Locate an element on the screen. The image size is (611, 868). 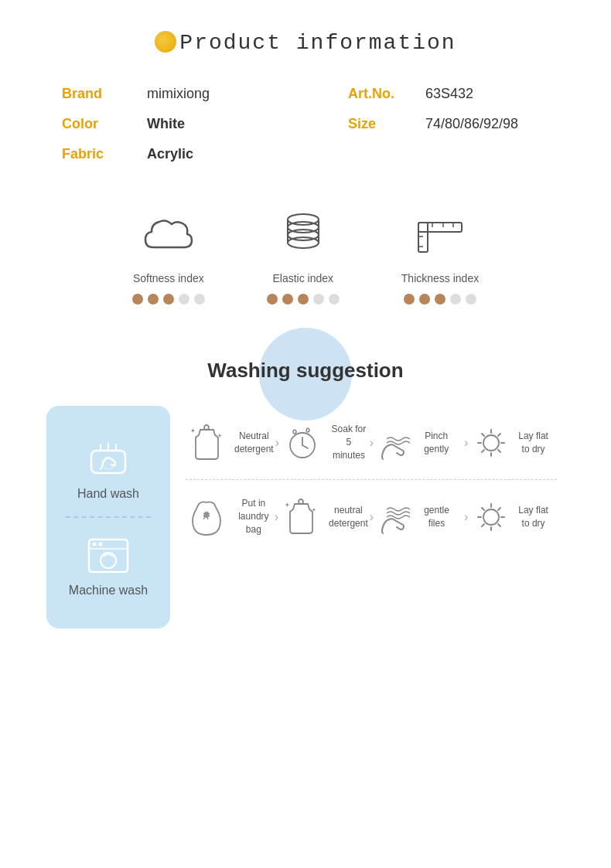
step2-hand-text: Soak for5 minutes is located at coordinates (349, 442).